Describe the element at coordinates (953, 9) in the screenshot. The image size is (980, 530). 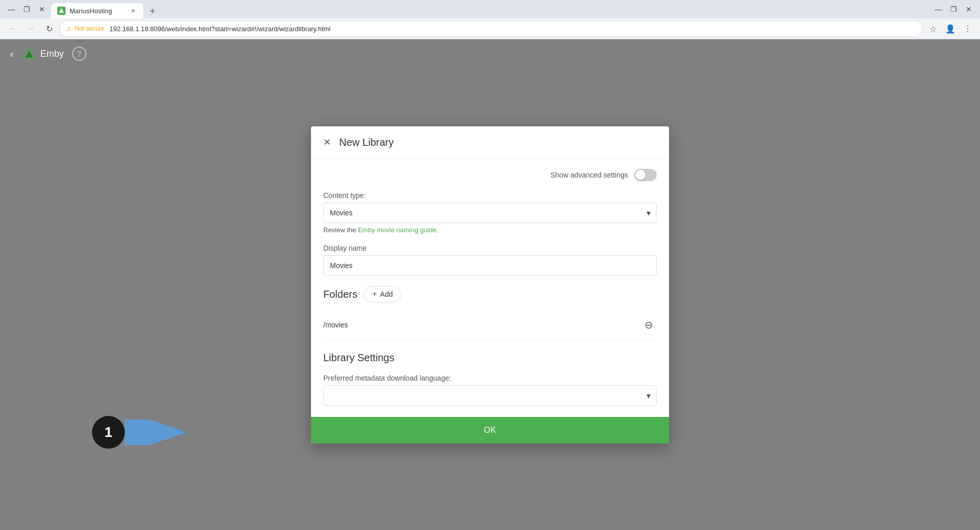
I see `window-restore-button: ❐` at that location.